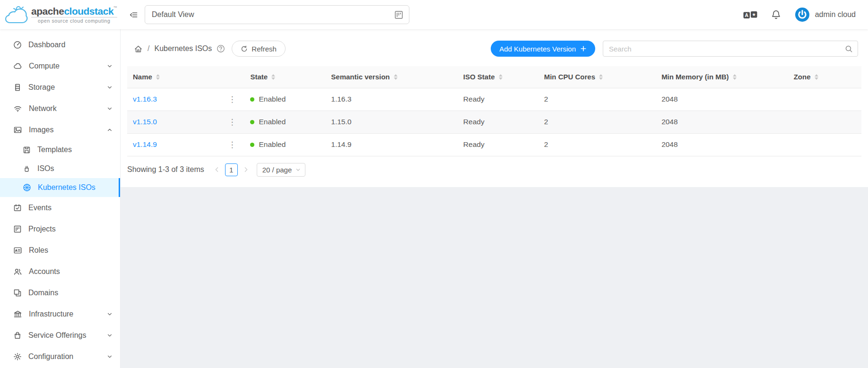  Describe the element at coordinates (281, 170) in the screenshot. I see `page-size-select: 20 / page` at that location.